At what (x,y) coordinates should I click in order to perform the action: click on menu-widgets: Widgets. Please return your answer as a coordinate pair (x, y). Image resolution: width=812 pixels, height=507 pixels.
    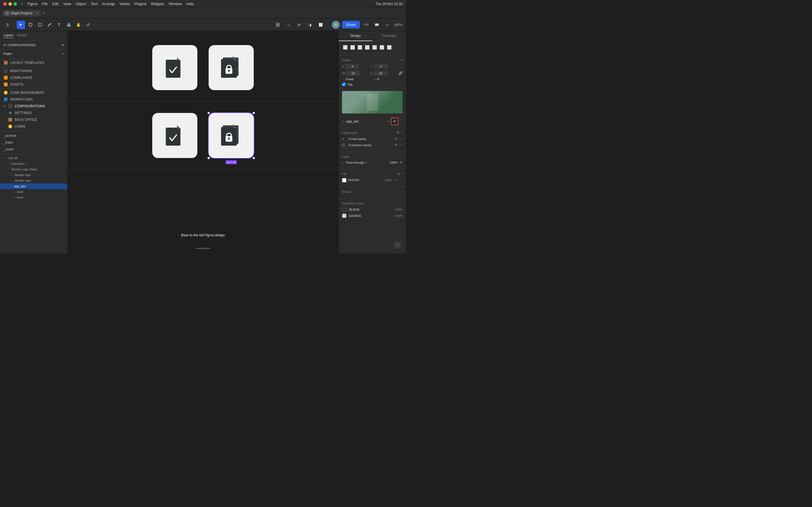
    Looking at the image, I should click on (158, 4).